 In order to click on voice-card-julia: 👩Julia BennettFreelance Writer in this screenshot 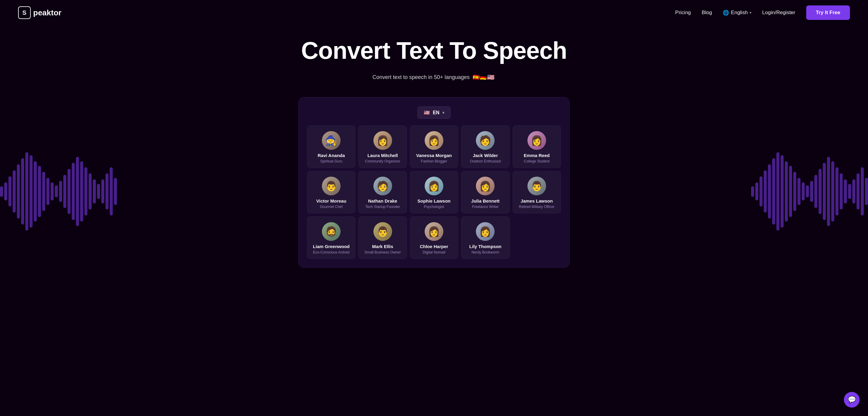, I will do `click(485, 192)`.